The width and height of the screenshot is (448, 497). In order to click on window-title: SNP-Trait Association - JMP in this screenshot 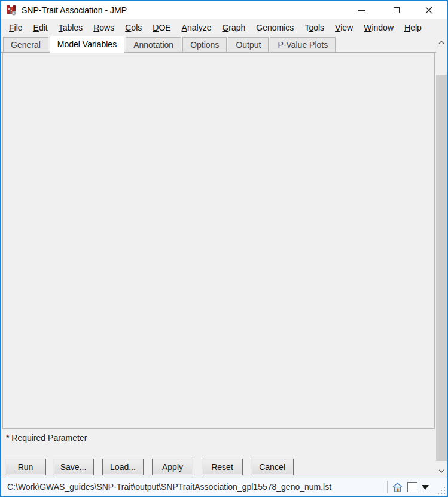, I will do `click(74, 10)`.